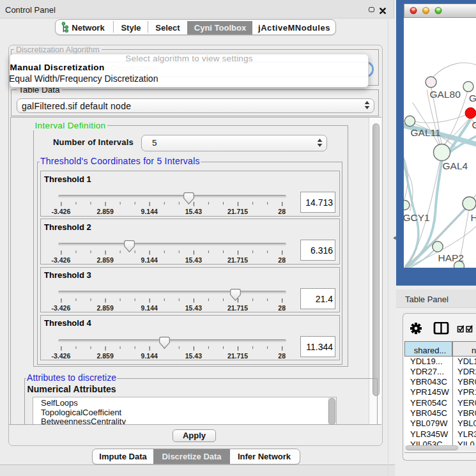  Describe the element at coordinates (473, 217) in the screenshot. I see `svg-text: H` at that location.